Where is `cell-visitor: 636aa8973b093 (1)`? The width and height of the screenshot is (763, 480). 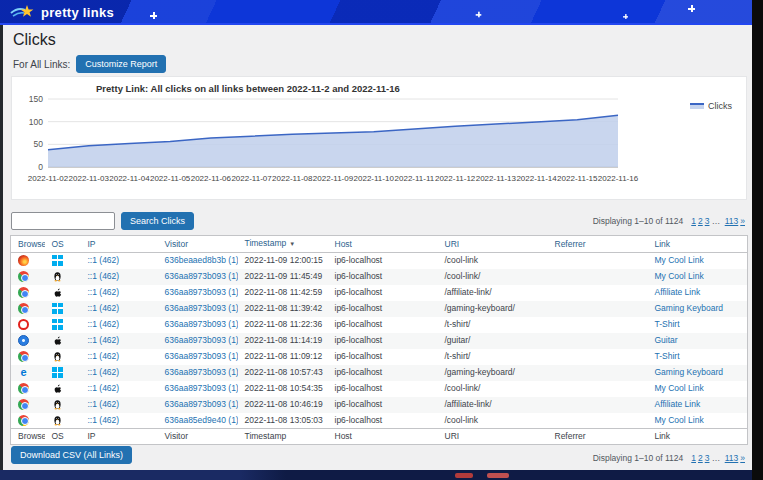 cell-visitor: 636aa8973b093 (1) is located at coordinates (198, 325).